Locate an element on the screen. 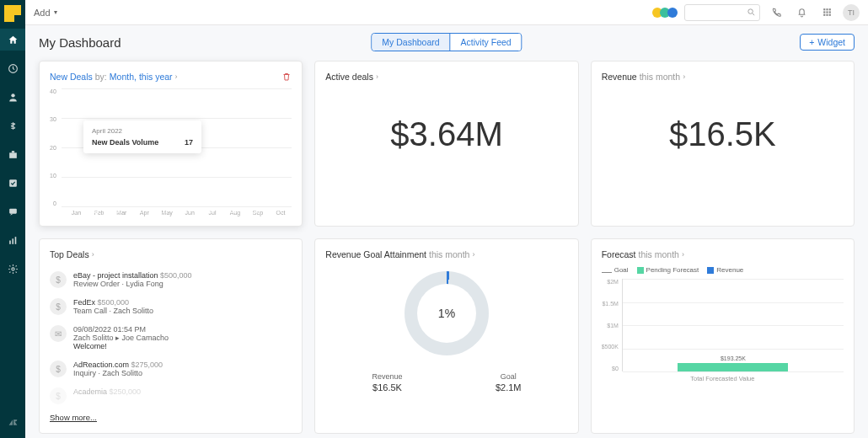  card-title-goal: Revenue Goal Attainment this month › is located at coordinates (447, 254).